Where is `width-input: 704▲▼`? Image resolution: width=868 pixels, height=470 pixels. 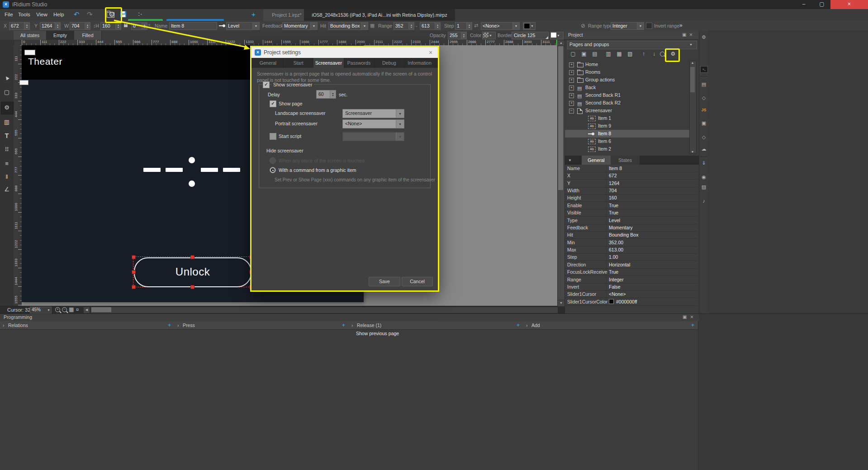
width-input: 704▲▼ is located at coordinates (80, 26).